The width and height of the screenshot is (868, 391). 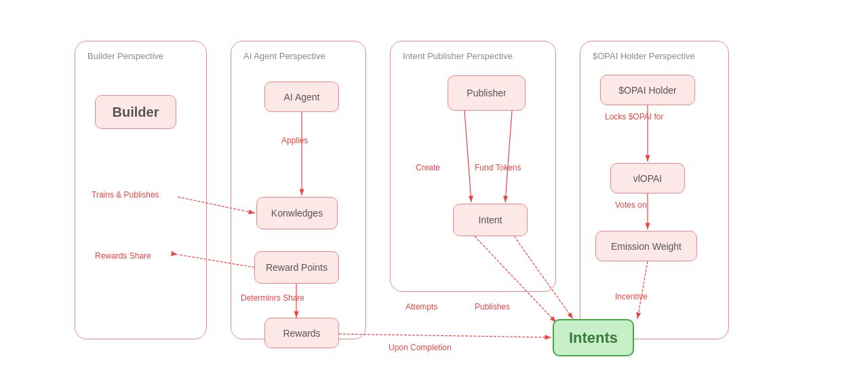 I want to click on vlopai-node: vlOPAI, so click(x=648, y=178).